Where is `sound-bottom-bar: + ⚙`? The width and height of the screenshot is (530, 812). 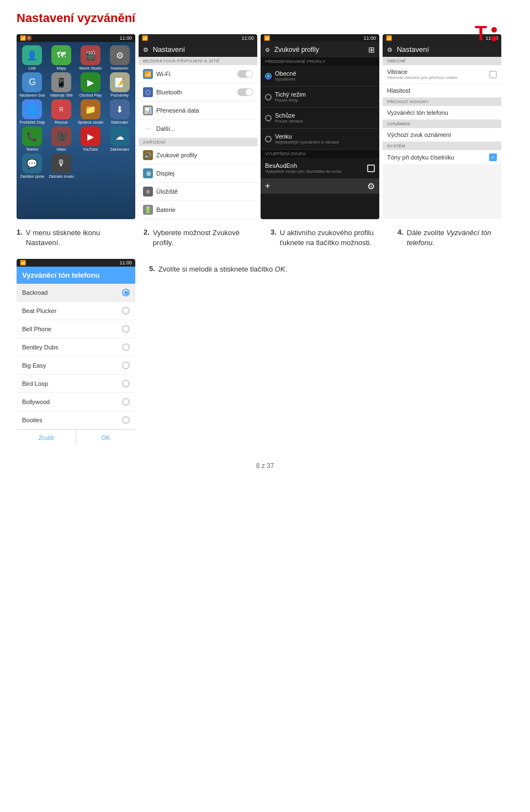
sound-bottom-bar: + ⚙ is located at coordinates (320, 187).